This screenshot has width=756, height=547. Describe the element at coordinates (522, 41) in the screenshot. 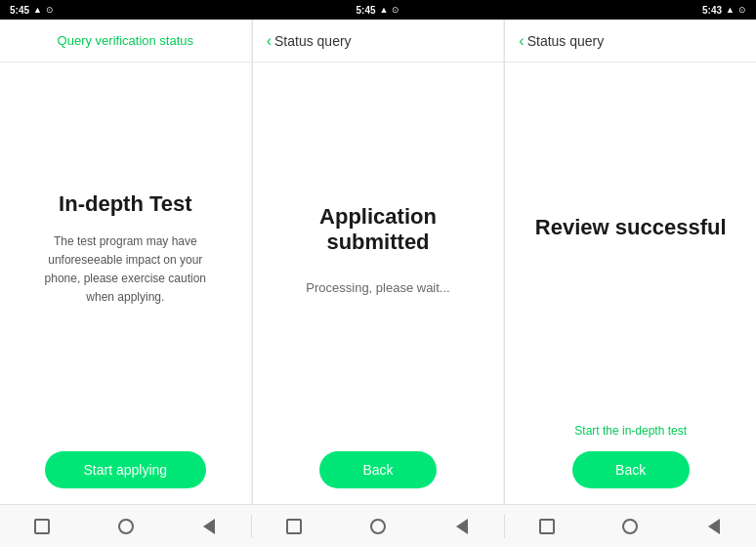

I see `chevron-left-icon-3: ‹` at that location.